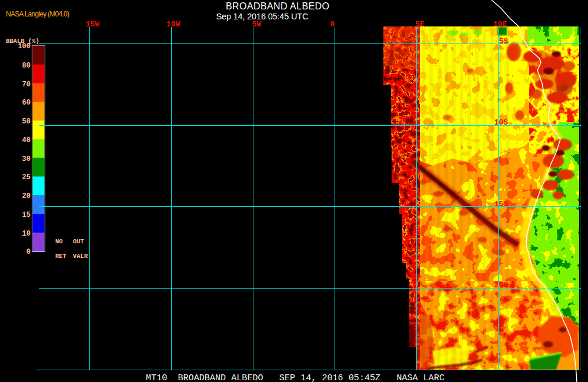 This screenshot has width=588, height=382. What do you see at coordinates (26, 159) in the screenshot?
I see `svg-text: 30` at bounding box center [26, 159].